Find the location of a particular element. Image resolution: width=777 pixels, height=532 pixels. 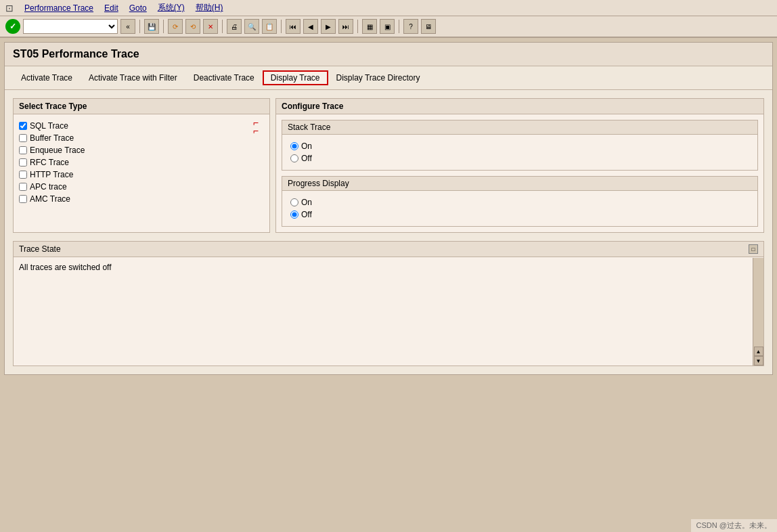

checkbox-rfc-trace: RFC Trace is located at coordinates (141, 162).